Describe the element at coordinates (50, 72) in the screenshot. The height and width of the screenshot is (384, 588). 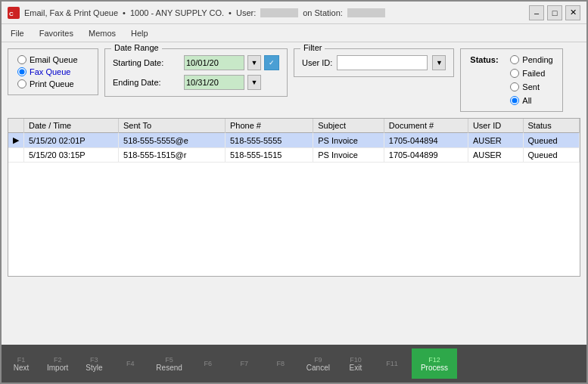
I see `fax-queue-label: Fax Queue` at that location.